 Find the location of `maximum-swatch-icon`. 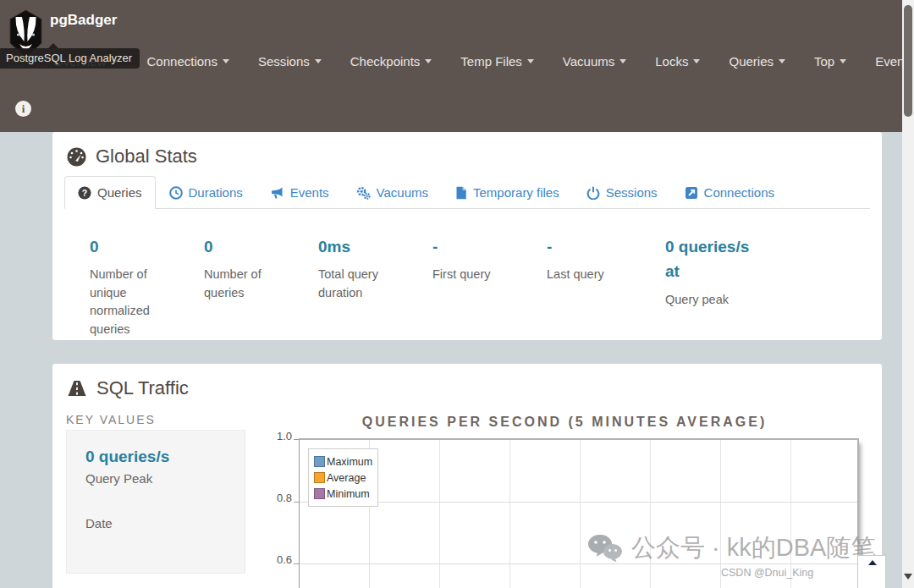

maximum-swatch-icon is located at coordinates (320, 462).